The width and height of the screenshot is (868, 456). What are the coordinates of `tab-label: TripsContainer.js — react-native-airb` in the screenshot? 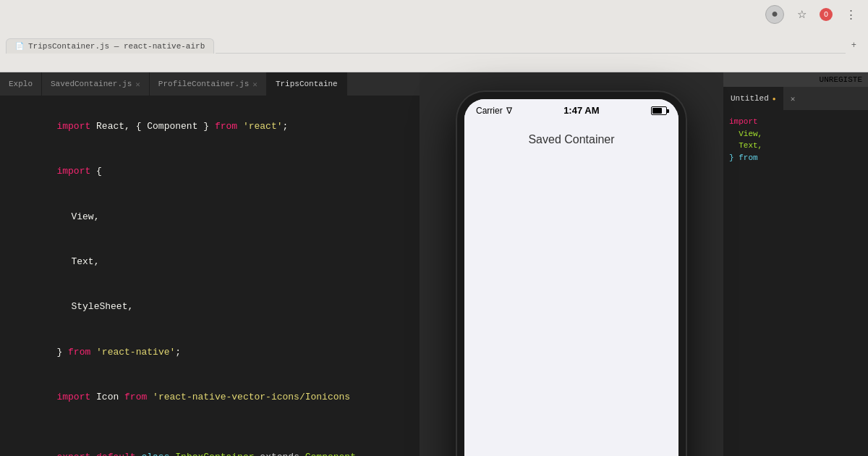 It's located at (116, 46).